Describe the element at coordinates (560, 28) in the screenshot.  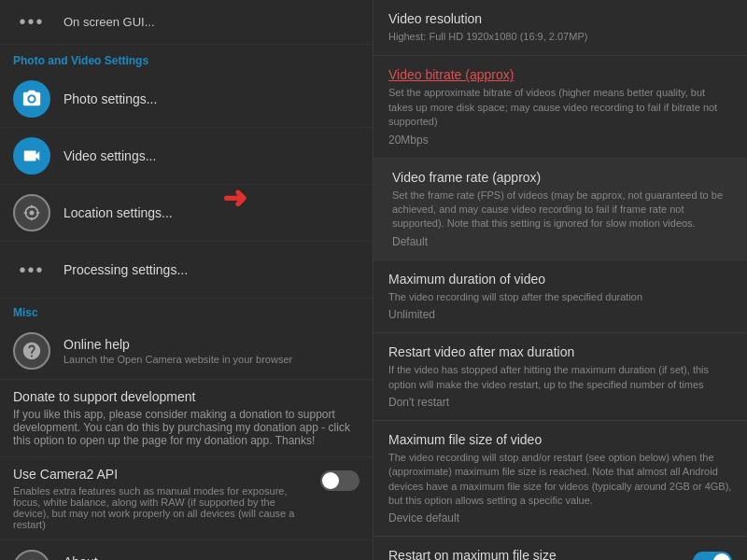
I see `setting-item-video-resolution: Video resolutionHighest: Full HD 1920x10…` at that location.